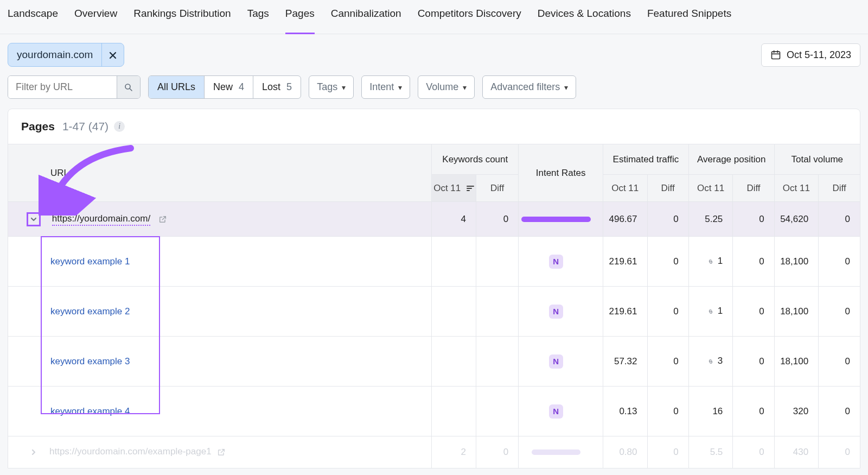  I want to click on search-icon, so click(129, 87).